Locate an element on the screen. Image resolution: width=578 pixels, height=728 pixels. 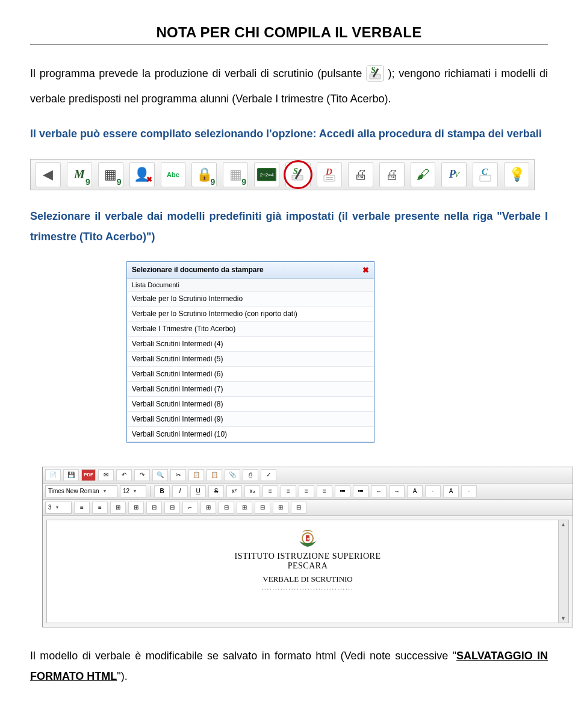
rte-button: x₂ is located at coordinates (252, 491).